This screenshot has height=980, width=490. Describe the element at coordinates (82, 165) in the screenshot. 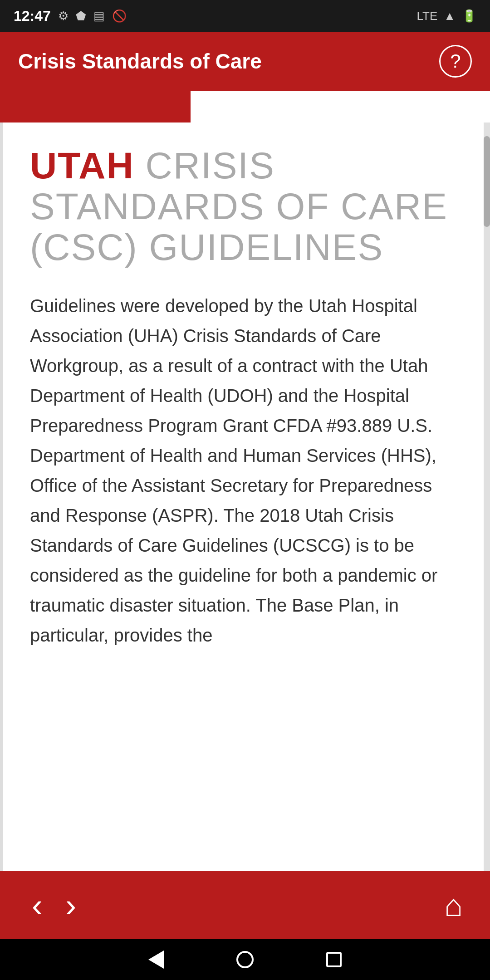

I see `heading-utah: UTAH` at that location.